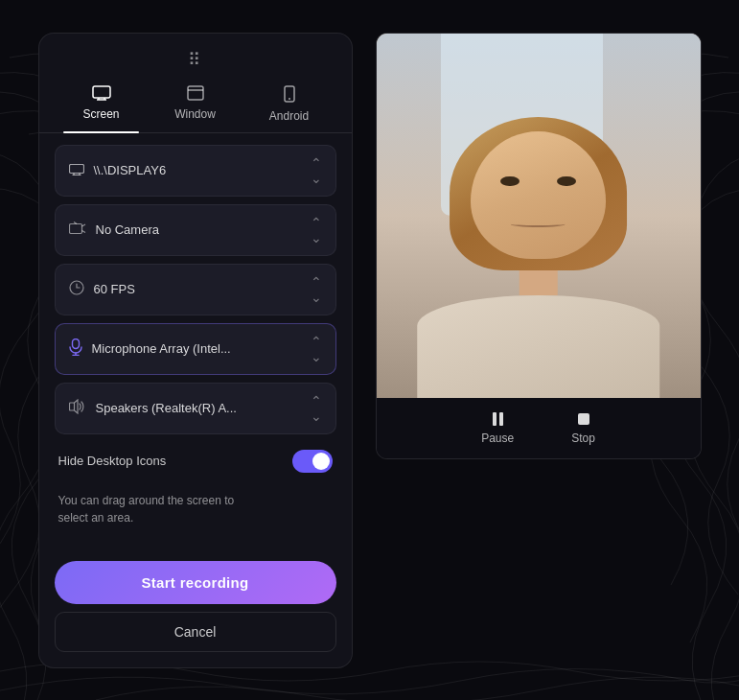 This screenshot has height=700, width=739. What do you see at coordinates (196, 114) in the screenshot?
I see `tab-window-label: Window` at bounding box center [196, 114].